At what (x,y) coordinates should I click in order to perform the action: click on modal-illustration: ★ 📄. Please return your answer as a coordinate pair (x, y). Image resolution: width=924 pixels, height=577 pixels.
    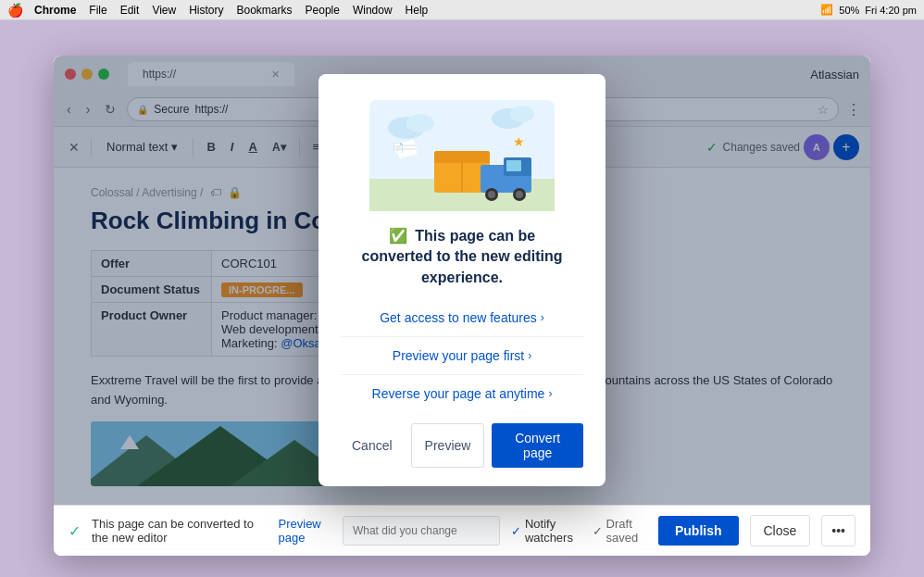
    Looking at the image, I should click on (462, 156).